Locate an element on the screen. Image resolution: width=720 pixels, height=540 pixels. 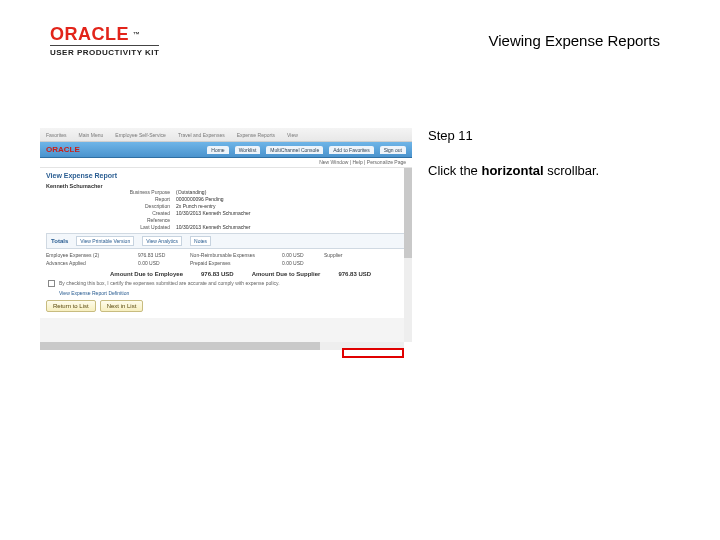
cell: Non-Reimbursable Expenses is located at coordinates (235, 255).